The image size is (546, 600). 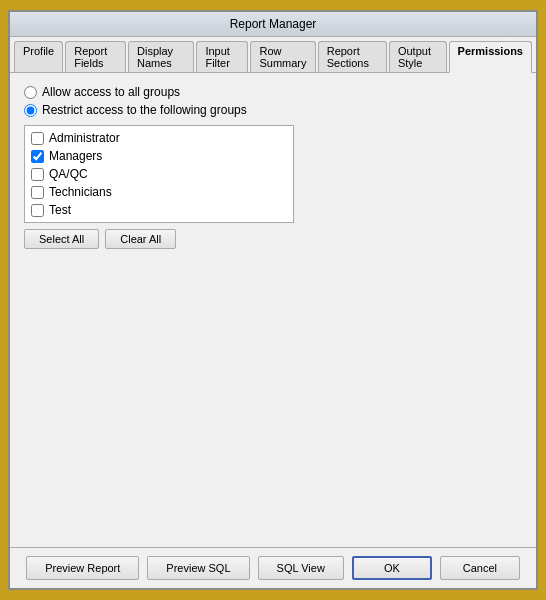 I want to click on footer: Preview Report Preview SQL SQL View OK C…, so click(x=273, y=568).